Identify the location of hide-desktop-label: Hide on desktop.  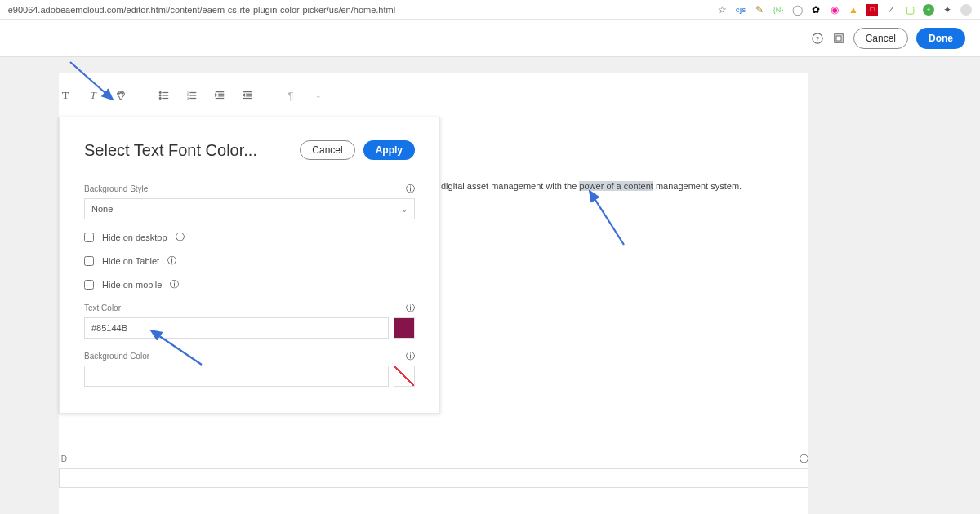
(135, 237).